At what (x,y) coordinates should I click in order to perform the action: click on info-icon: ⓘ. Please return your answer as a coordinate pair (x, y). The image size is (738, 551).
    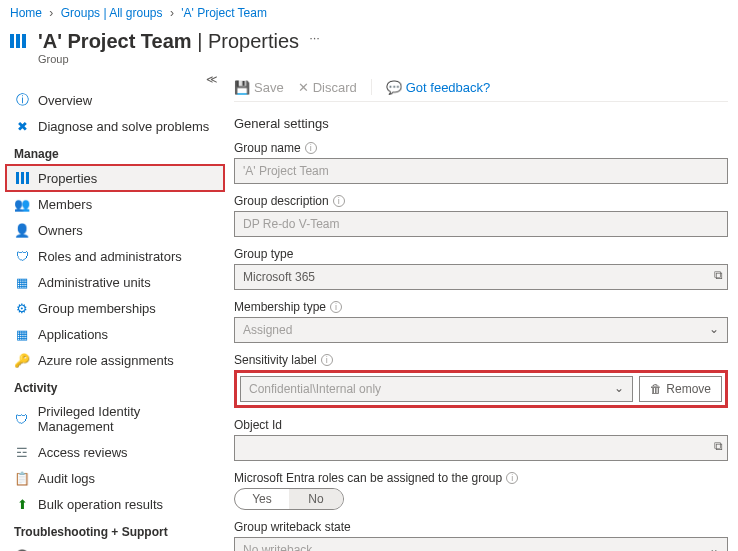
    Looking at the image, I should click on (22, 100).